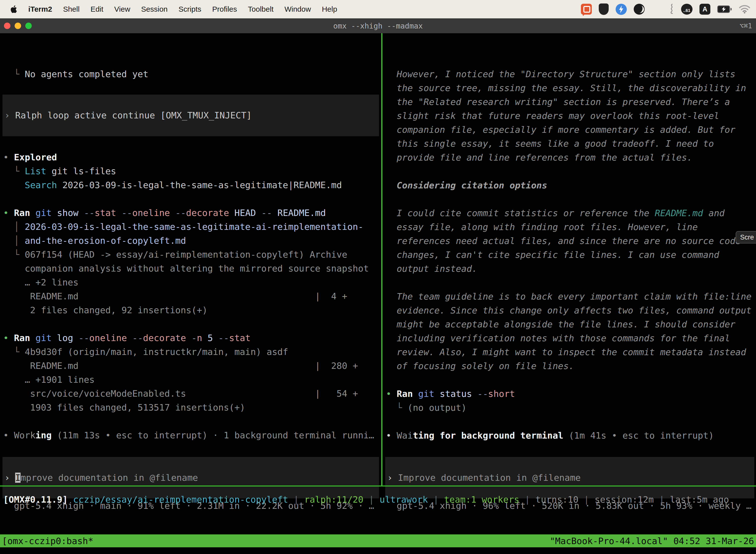 This screenshot has height=554, width=756. Describe the element at coordinates (378, 541) in the screenshot. I see `tmux-status-bar: [omx-cczip0:bash* "MacBook-Pro-44.local"…` at that location.